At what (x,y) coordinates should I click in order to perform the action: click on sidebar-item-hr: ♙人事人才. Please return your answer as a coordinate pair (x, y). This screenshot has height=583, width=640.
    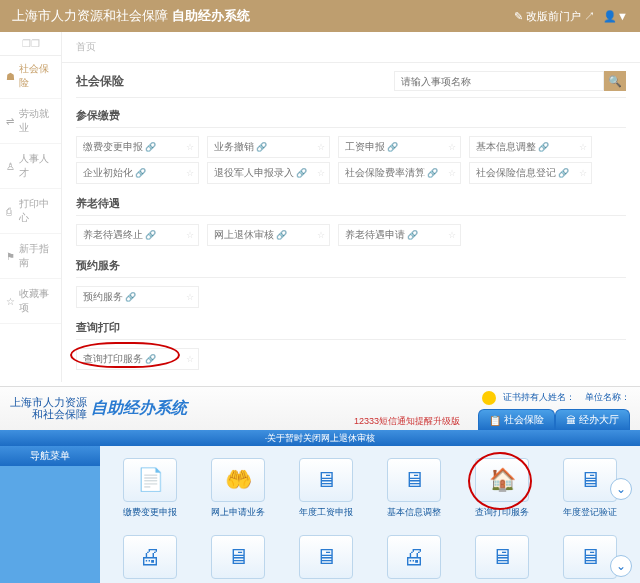
    Looking at the image, I should click on (30, 166).